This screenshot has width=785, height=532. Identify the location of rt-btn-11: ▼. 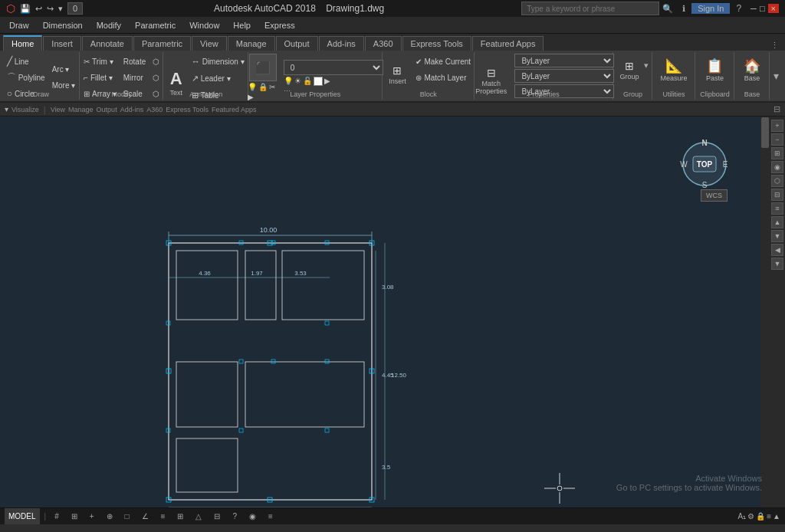
(777, 264).